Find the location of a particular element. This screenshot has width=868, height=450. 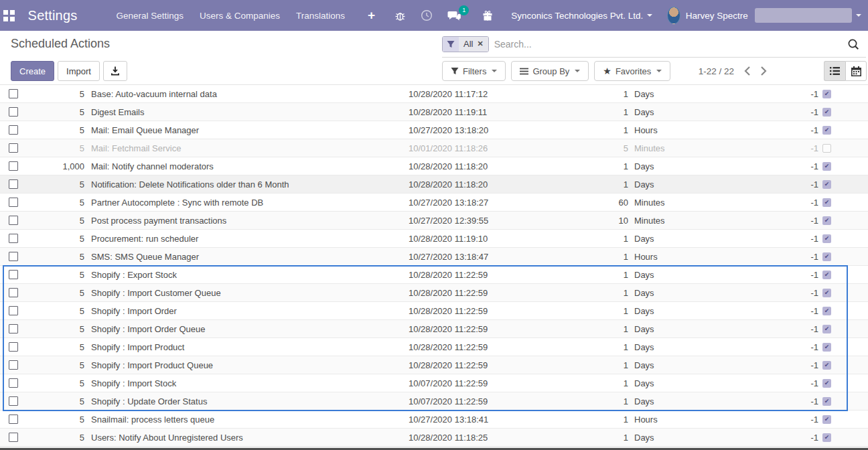

action-name-cell: Shopify : Update Order Status is located at coordinates (247, 402).